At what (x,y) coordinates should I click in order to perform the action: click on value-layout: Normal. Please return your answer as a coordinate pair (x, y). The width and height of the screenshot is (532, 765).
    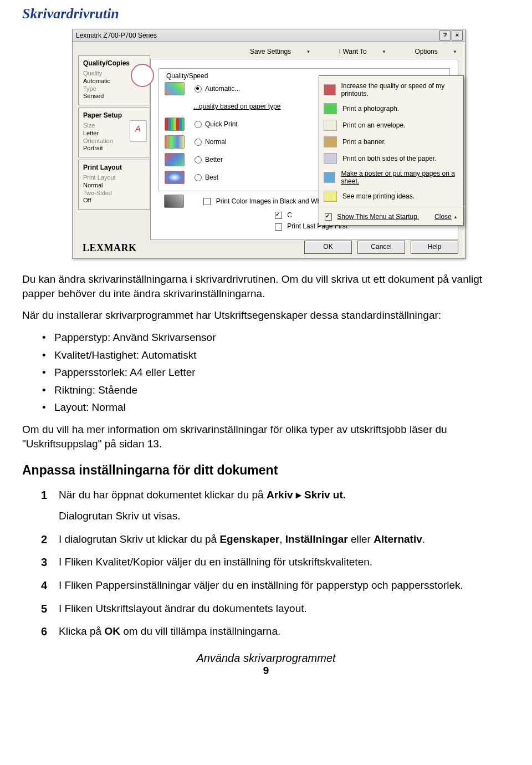
    Looking at the image, I should click on (114, 186).